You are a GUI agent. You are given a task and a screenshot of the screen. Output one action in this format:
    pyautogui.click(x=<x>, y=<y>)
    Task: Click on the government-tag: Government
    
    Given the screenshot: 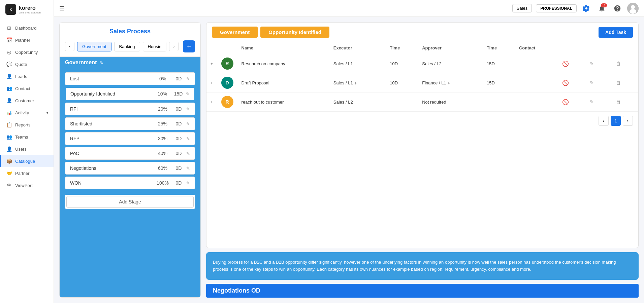 What is the action you would take?
    pyautogui.click(x=235, y=32)
    